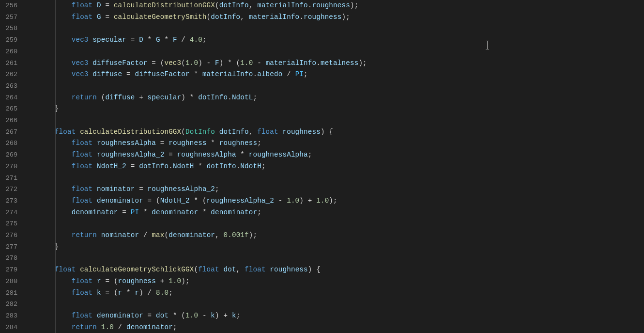  I want to click on token: *, so click(128, 293).